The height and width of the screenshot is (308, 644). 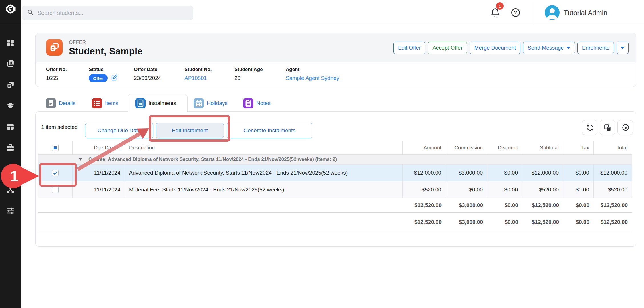 I want to click on grand-total-subtotal: $12,520.00, so click(x=543, y=222).